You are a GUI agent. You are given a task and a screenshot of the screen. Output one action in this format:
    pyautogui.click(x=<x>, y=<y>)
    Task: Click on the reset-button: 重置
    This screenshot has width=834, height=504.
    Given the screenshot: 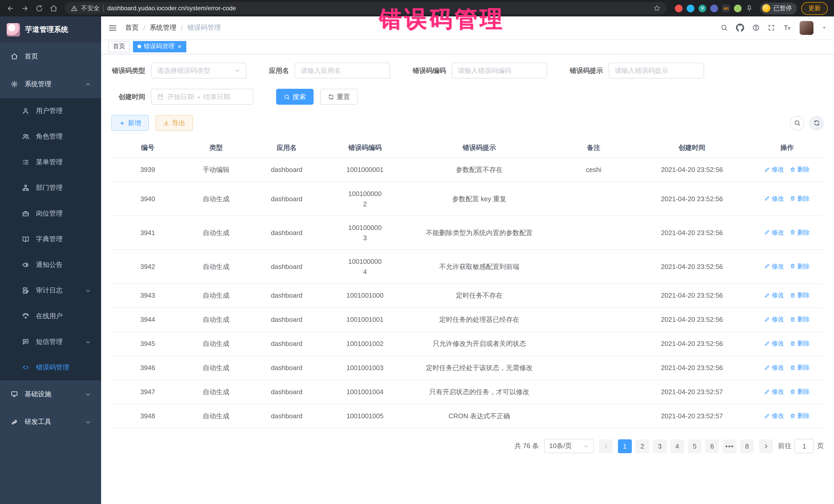 What is the action you would take?
    pyautogui.click(x=339, y=97)
    